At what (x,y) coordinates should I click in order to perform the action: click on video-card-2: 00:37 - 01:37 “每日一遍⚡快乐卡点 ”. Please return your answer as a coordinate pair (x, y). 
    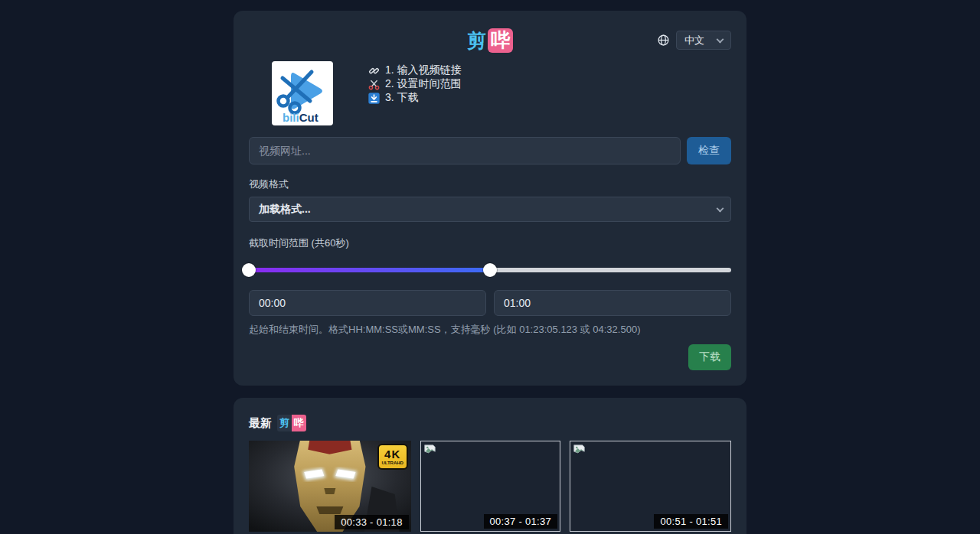
    Looking at the image, I should click on (490, 487).